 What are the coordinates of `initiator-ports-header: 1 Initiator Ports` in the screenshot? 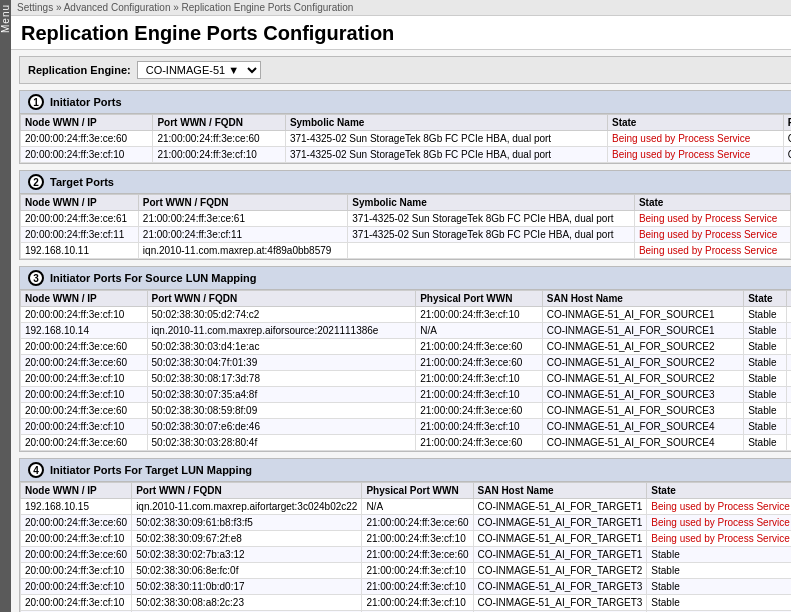 It's located at (406, 102).